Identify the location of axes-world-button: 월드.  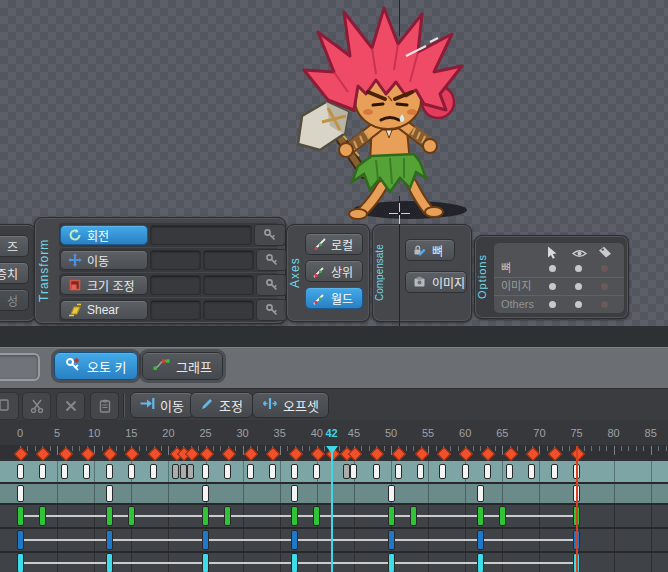
(334, 298).